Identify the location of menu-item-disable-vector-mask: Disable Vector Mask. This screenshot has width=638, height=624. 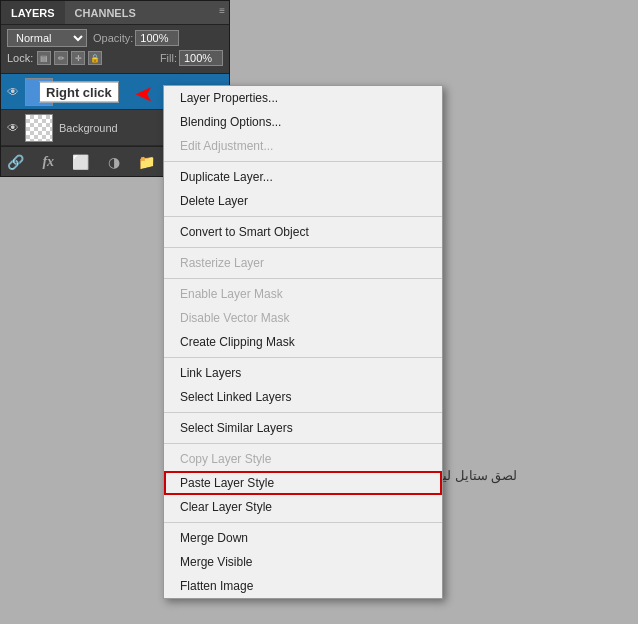
(303, 318).